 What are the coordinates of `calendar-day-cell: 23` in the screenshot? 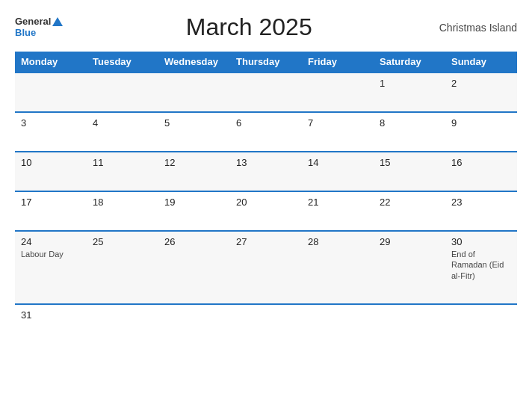 It's located at (481, 211).